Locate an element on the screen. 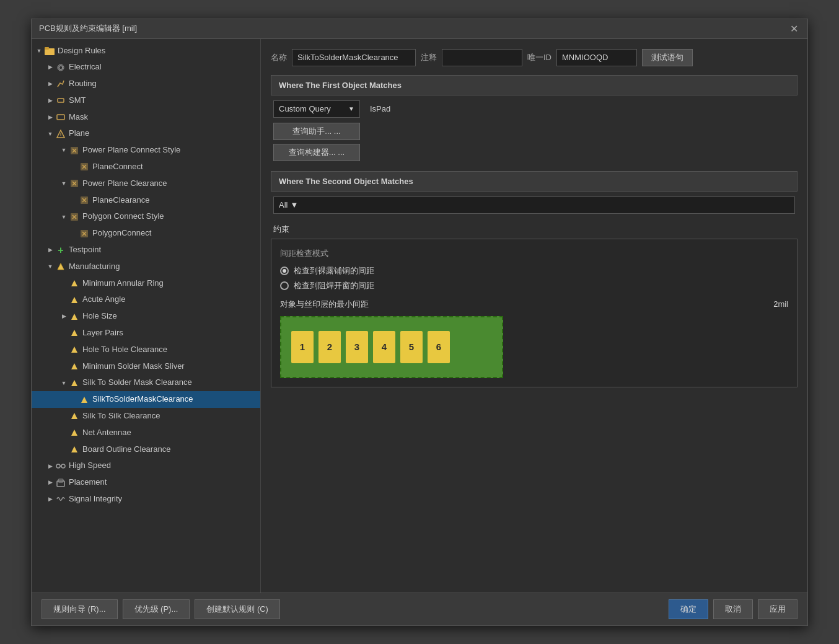  tree-item-min-solder: ▶ Minimum Solder Mask Sliver is located at coordinates (146, 367).